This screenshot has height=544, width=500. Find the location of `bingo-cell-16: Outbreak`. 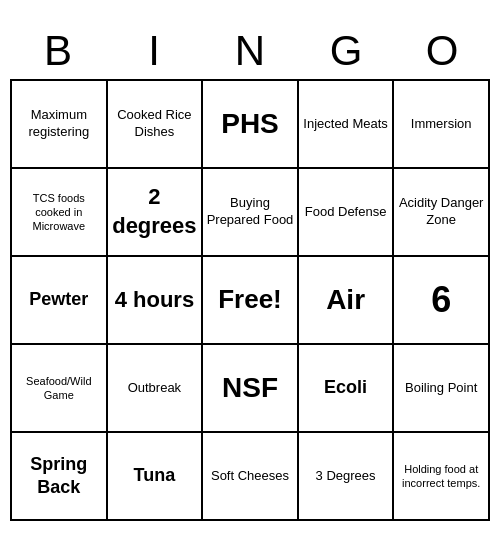

bingo-cell-16: Outbreak is located at coordinates (156, 389).